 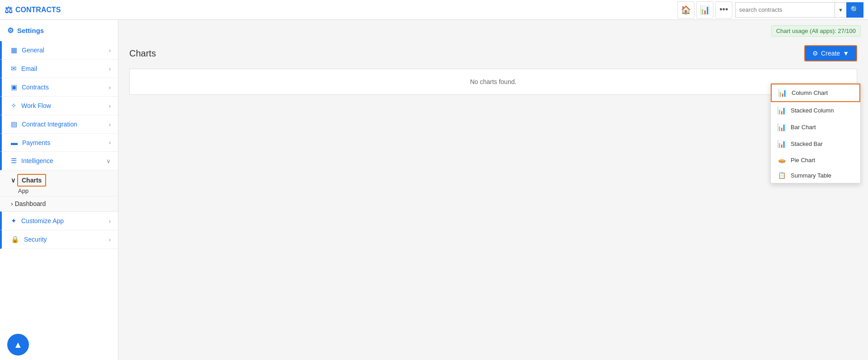 I want to click on sidebar-item-contracts: ▣ Contracts ›, so click(x=59, y=88).